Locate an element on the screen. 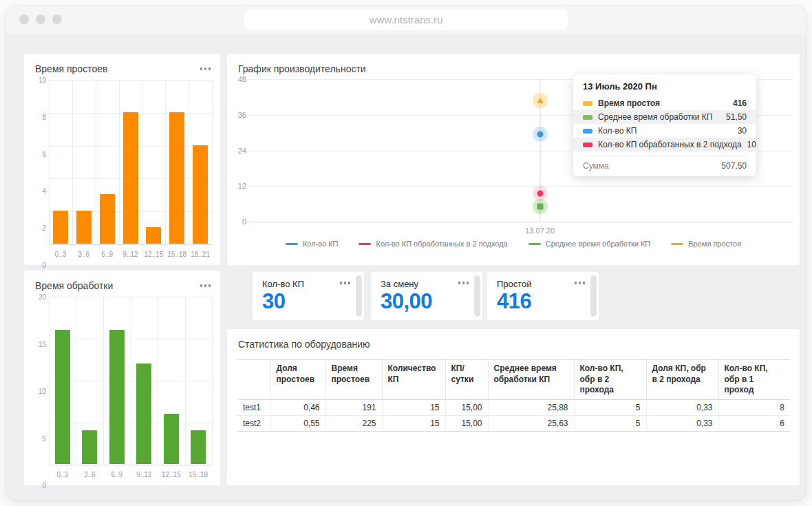 This screenshot has width=812, height=506. processing-bar-chart: 051015200..33..66..99..1212..1515..18 is located at coordinates (122, 386).